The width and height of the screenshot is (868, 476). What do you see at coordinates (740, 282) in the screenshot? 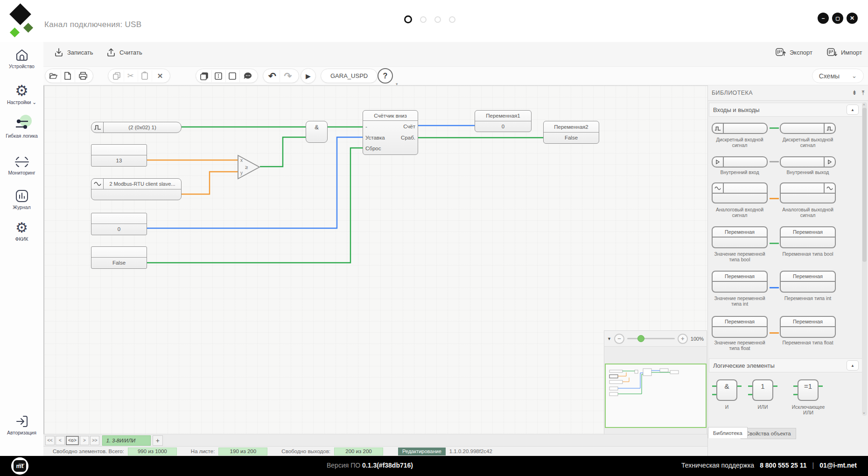
I see `lib-item-var-value-int: Переменная` at bounding box center [740, 282].